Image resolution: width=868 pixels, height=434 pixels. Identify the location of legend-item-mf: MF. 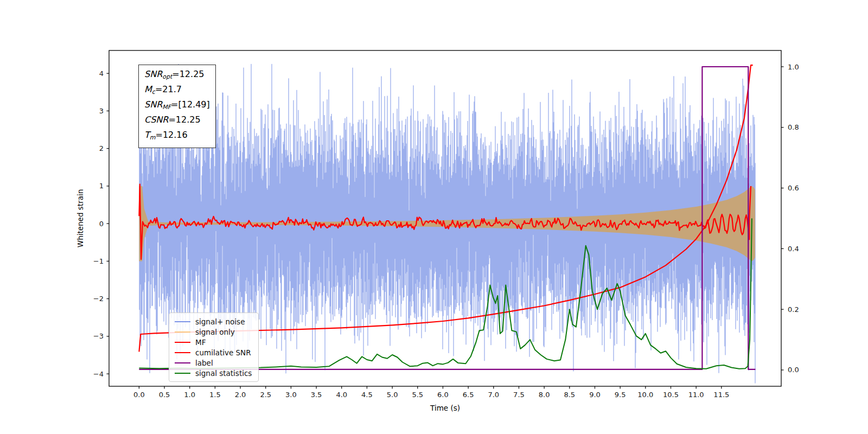
(213, 342).